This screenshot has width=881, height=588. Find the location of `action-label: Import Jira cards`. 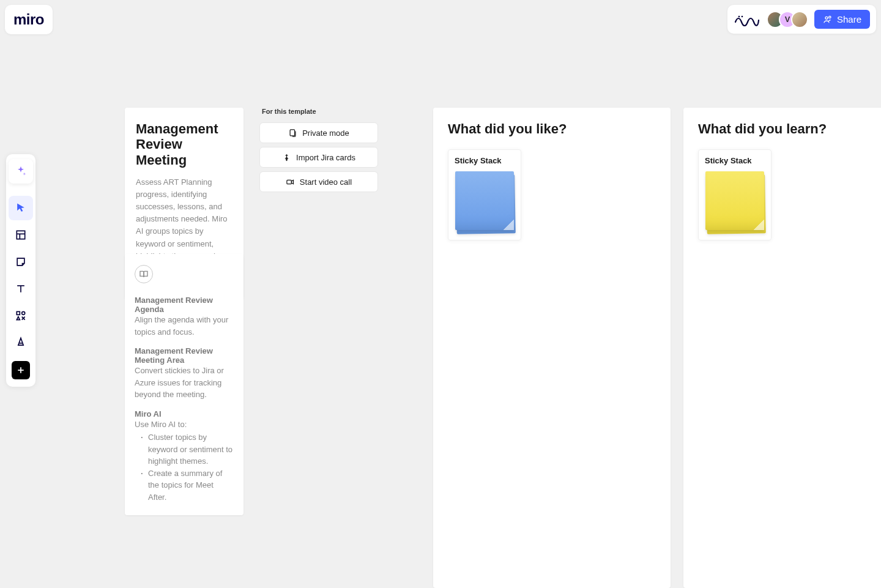

action-label: Import Jira cards is located at coordinates (325, 158).